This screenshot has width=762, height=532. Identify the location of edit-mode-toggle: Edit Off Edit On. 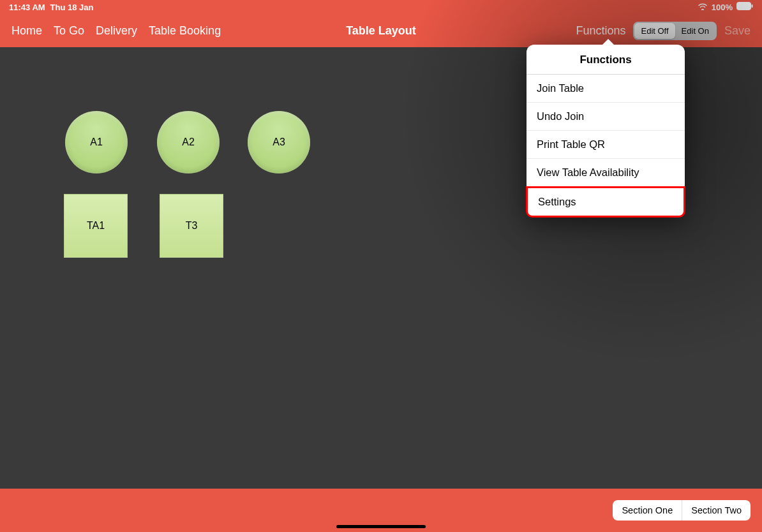
(675, 31).